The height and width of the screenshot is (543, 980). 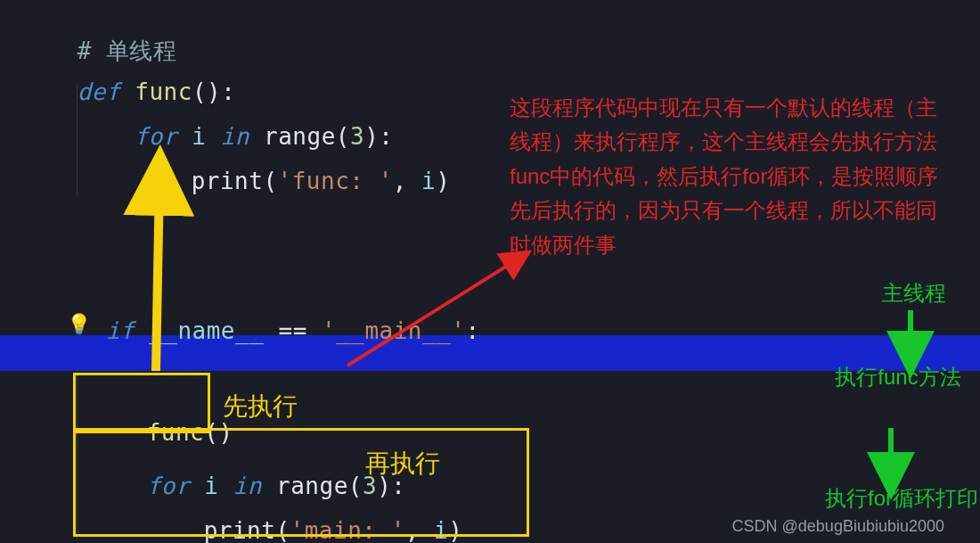 What do you see at coordinates (120, 331) in the screenshot?
I see `kw-if: if` at bounding box center [120, 331].